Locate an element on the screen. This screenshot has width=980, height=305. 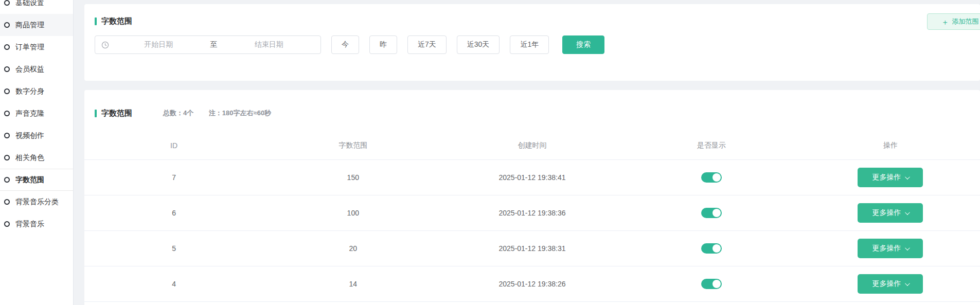
table-row: 5202025-01-12 19:38:31更多操作 is located at coordinates (532, 249).